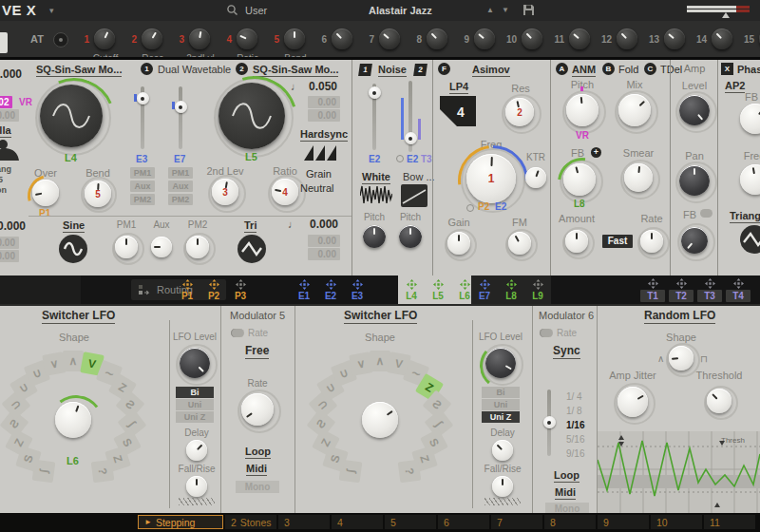 This screenshot has height=532, width=760. Describe the element at coordinates (517, 522) in the screenshot. I see `snapshot-tab-7: 7` at that location.